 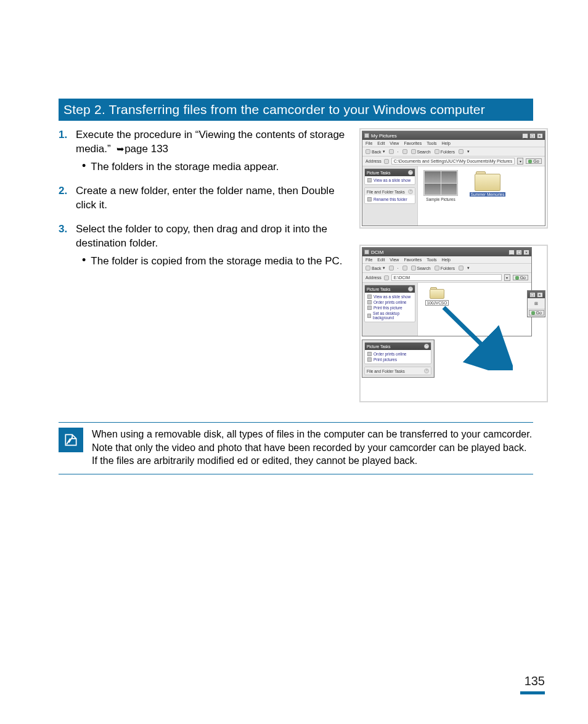 What do you see at coordinates (454, 136) in the screenshot?
I see `window-titlebar: My Pictures _ □ ×` at bounding box center [454, 136].